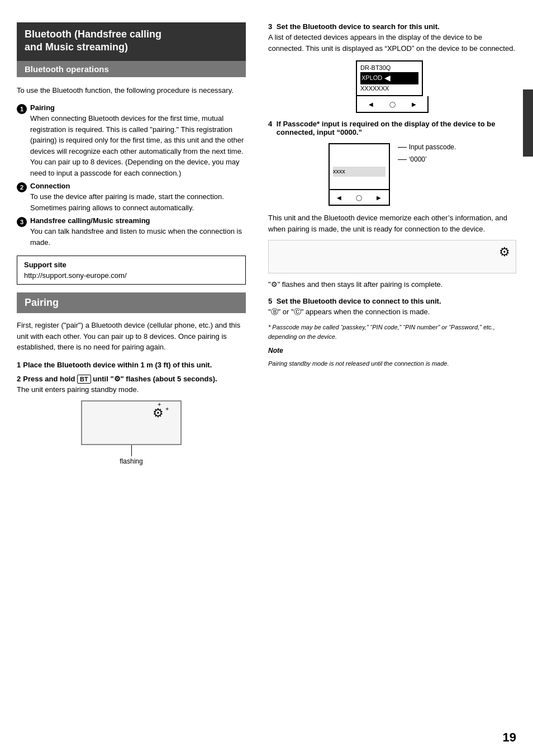  I want to click on step-right-3: 3 Set the Bluetooth device to search for…, so click(392, 38).